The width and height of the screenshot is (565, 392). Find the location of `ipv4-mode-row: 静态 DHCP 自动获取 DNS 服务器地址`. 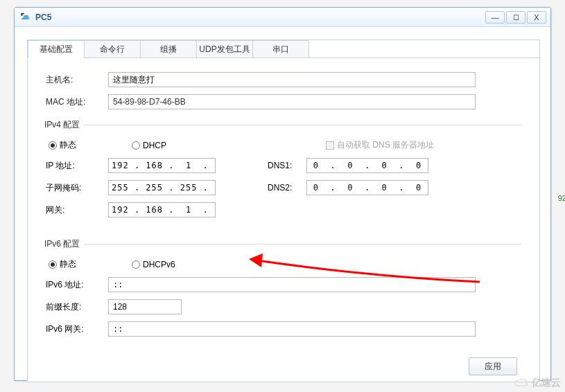

ipv4-mode-row: 静态 DHCP 自动获取 DNS 服务器地址 is located at coordinates (284, 145).